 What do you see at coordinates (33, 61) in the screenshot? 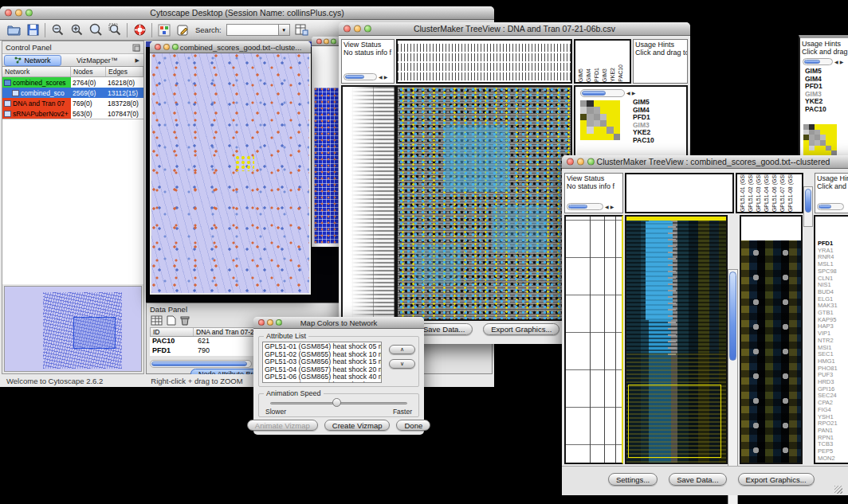
I see `tab-network: Network` at bounding box center [33, 61].